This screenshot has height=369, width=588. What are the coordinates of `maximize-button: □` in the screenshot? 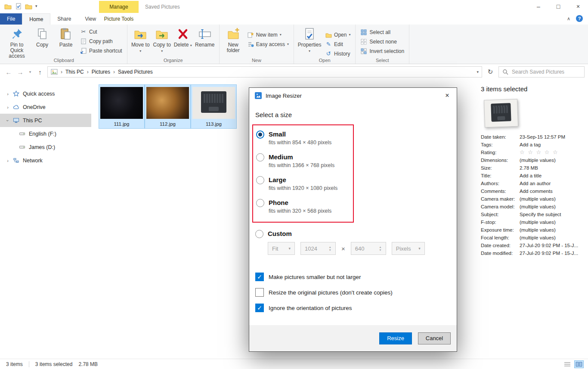 It's located at (558, 6).